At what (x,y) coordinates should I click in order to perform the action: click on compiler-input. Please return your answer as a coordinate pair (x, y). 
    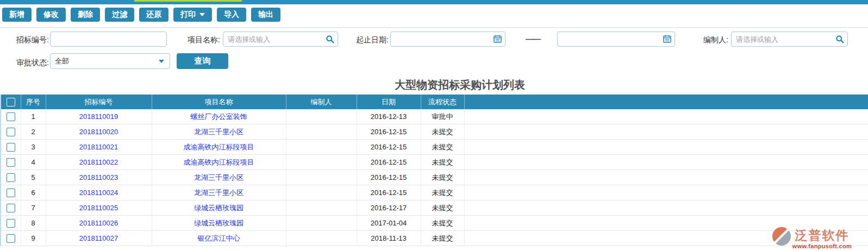
    Looking at the image, I should click on (789, 39).